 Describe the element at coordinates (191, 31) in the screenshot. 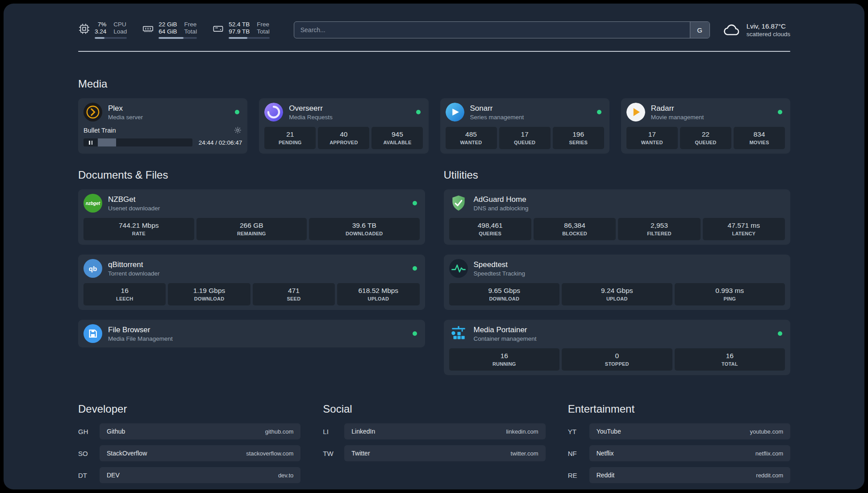

I see `memory-total-label: Total` at that location.